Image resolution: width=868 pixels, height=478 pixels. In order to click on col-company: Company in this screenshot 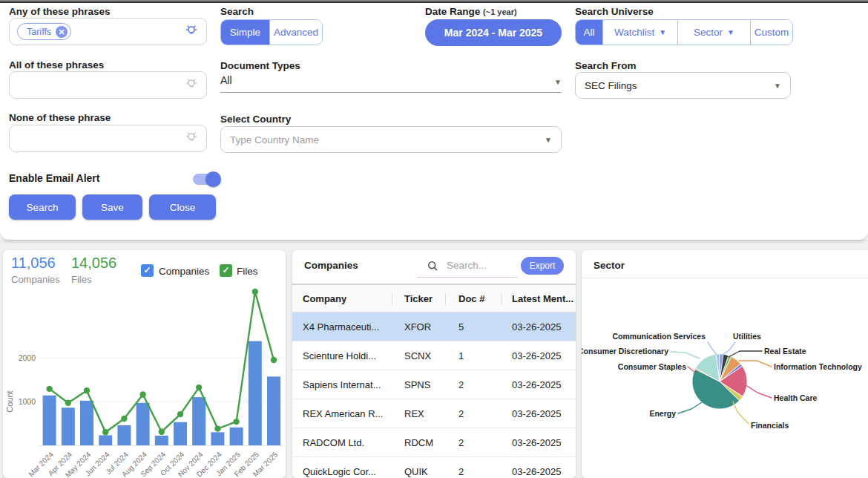, I will do `click(325, 298)`.